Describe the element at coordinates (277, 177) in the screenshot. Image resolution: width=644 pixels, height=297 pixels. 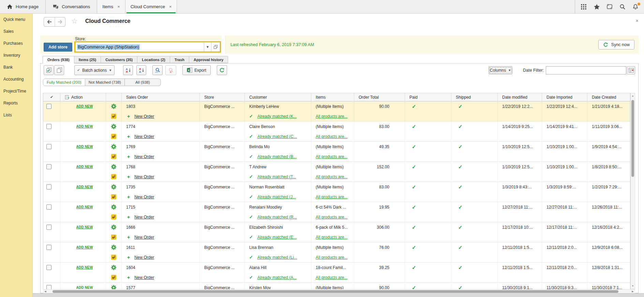
I see `already-matched-link: Already matched (T...` at that location.